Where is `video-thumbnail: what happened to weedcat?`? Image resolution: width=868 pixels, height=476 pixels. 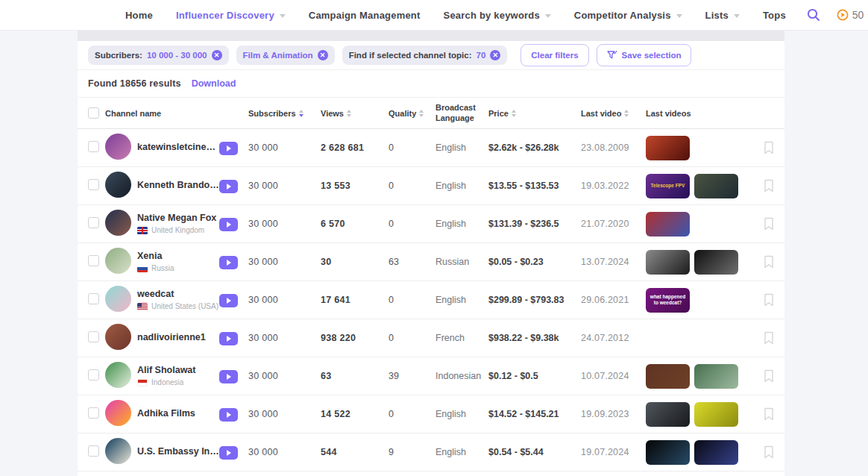 video-thumbnail: what happened to weedcat? is located at coordinates (668, 300).